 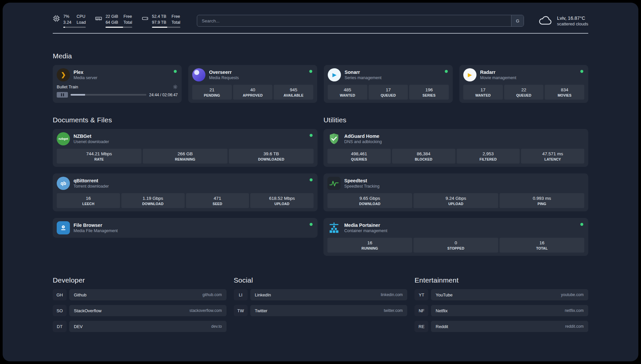 I want to click on bookmark-youtube: YT YouTubeyoutube.com, so click(x=501, y=295).